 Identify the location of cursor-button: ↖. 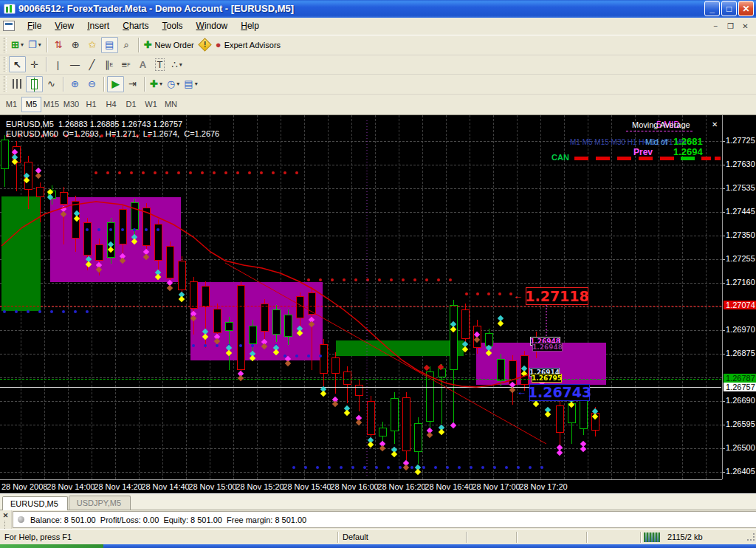
(18, 64).